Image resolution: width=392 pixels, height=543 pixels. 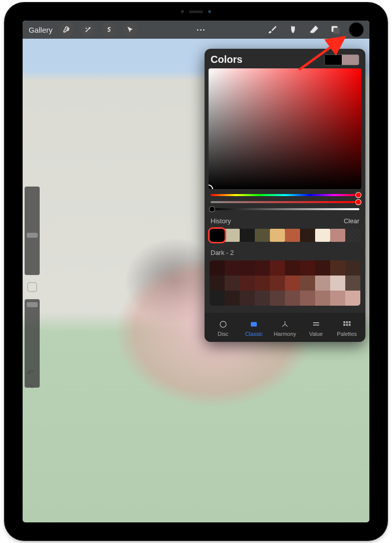 I want to click on color-preview-primary, so click(x=333, y=60).